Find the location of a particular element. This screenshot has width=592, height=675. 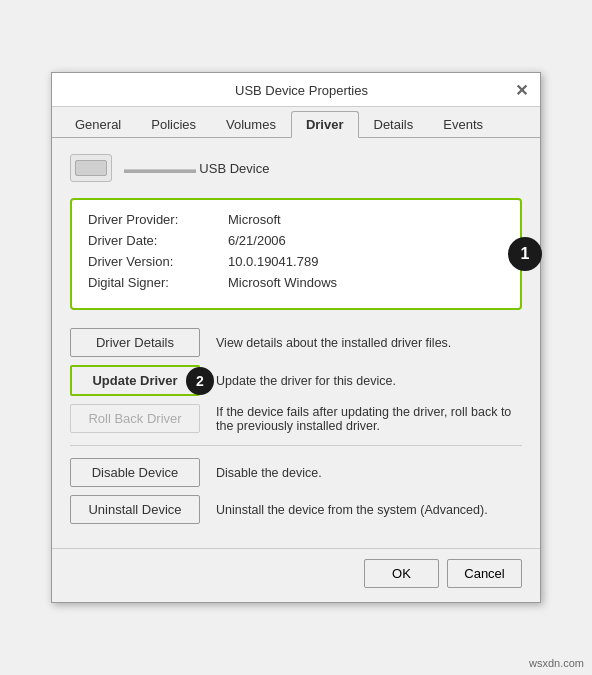

button-divider is located at coordinates (296, 446).